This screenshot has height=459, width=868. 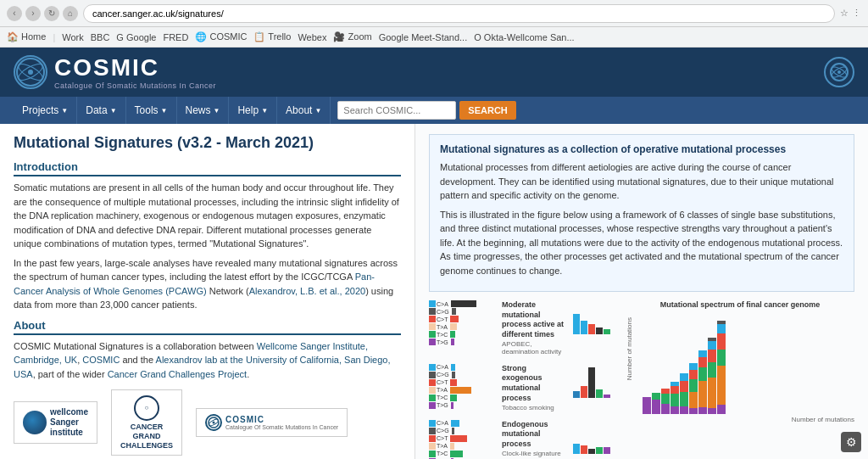 What do you see at coordinates (424, 37) in the screenshot?
I see `bookmark-gmeet: Google Meet-Stand...` at bounding box center [424, 37].